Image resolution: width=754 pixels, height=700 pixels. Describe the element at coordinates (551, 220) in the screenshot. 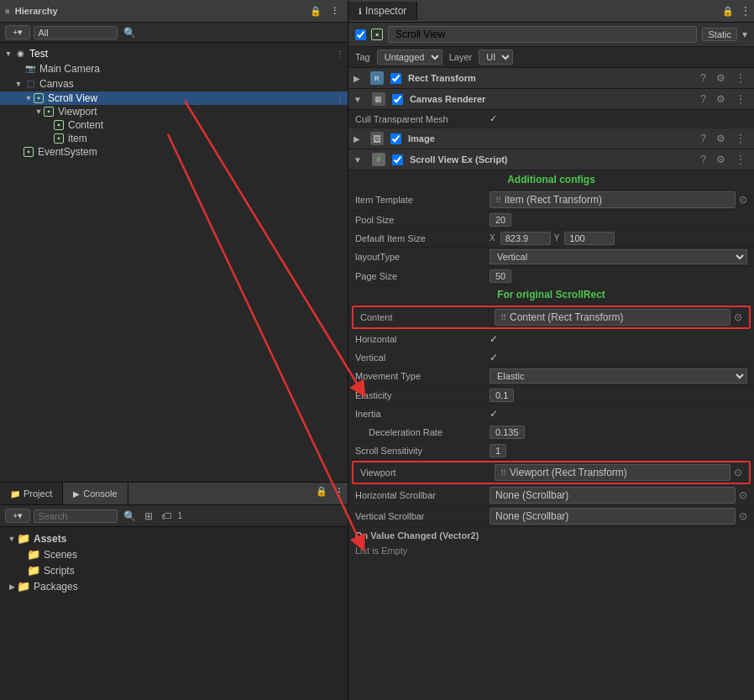

I see `prop-pool-size: Pool Size 20` at that location.